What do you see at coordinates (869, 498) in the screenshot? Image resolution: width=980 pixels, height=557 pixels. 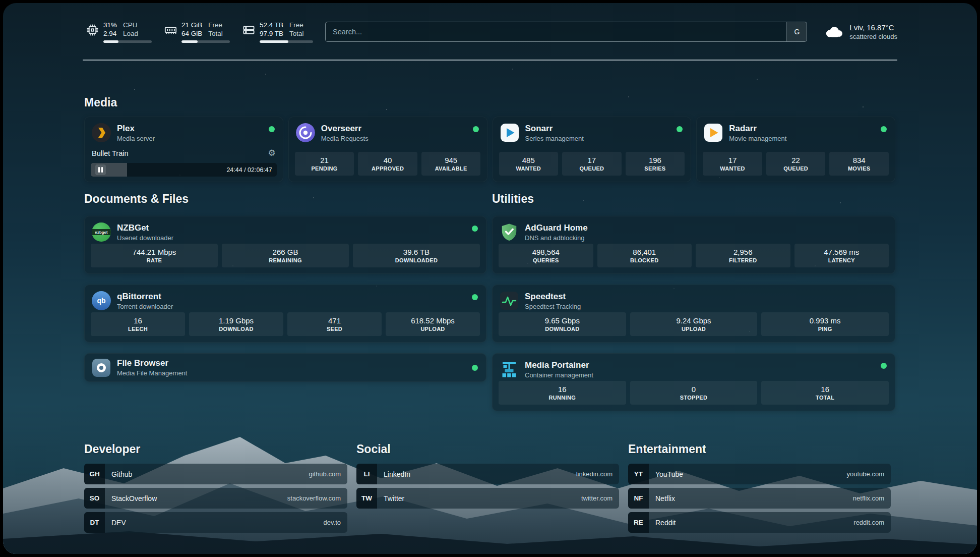 I see `bookmark-url: netflix.com` at bounding box center [869, 498].